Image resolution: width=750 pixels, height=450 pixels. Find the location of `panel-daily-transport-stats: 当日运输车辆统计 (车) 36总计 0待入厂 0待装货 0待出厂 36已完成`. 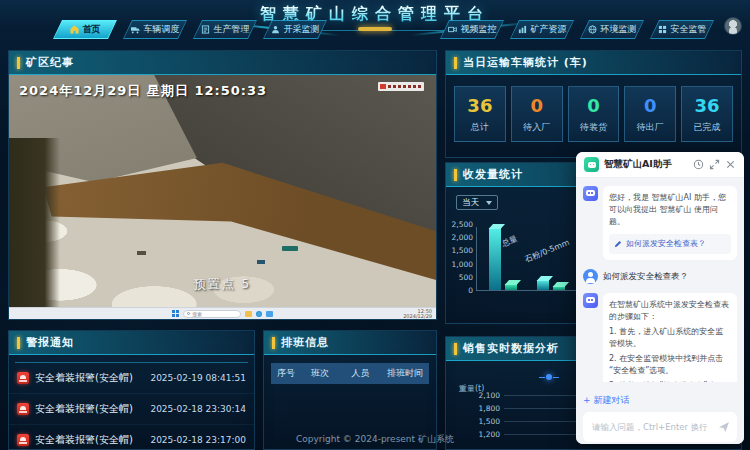

panel-daily-transport-stats: 当日运输车辆统计 (车) 36总计 0待入厂 0待装货 0待出厂 36已完成 is located at coordinates (594, 104).